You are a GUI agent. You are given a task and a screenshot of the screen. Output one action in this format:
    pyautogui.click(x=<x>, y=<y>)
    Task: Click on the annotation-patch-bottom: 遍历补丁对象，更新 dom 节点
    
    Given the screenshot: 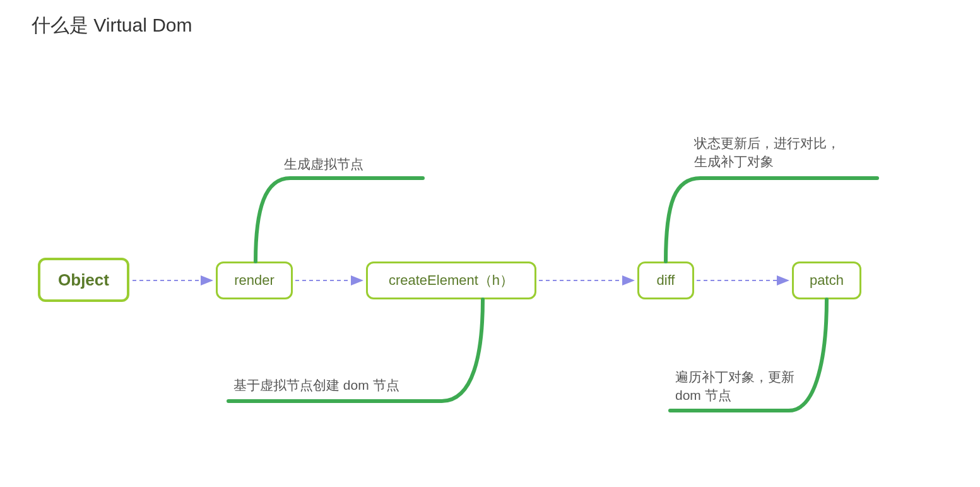 What is the action you would take?
    pyautogui.click(x=738, y=387)
    